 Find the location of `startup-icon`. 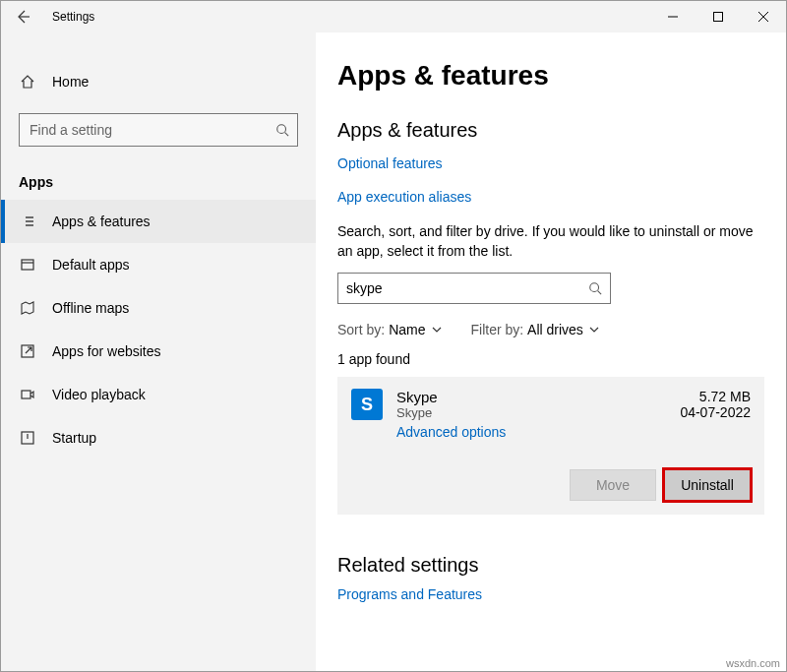

startup-icon is located at coordinates (28, 438).